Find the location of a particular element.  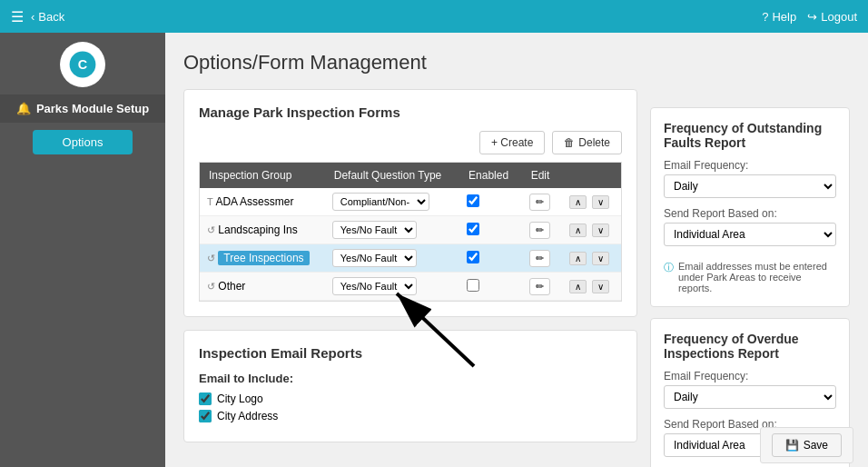

svg-text: C is located at coordinates (83, 65).